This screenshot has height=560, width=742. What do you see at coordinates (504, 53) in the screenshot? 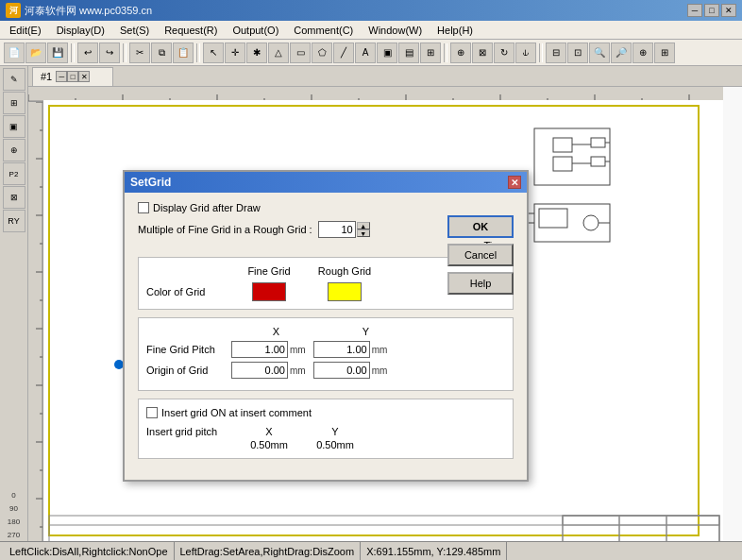
I see `toolbar-rotate: ↻` at bounding box center [504, 53].